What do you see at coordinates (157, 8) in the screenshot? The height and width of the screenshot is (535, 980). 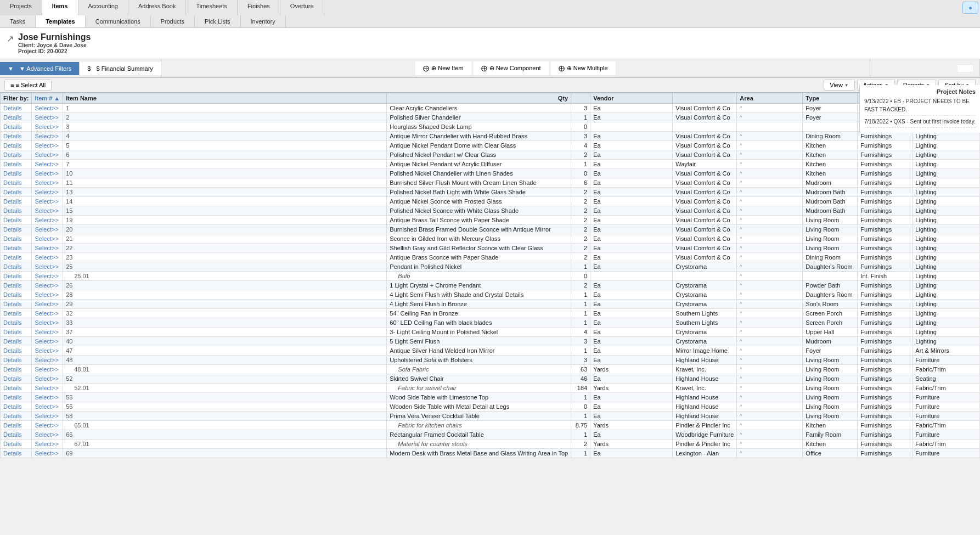 I see `nav-address-book: Address Book` at bounding box center [157, 8].